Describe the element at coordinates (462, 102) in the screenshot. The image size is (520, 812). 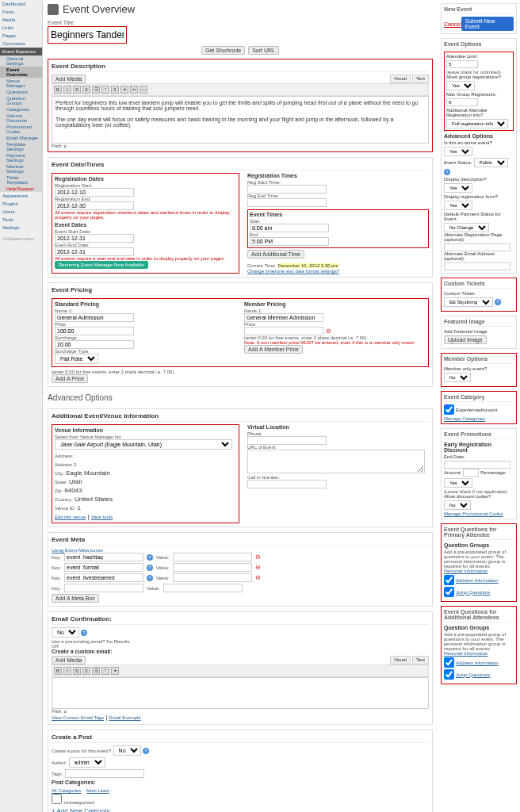
I see `max-group-input` at that location.